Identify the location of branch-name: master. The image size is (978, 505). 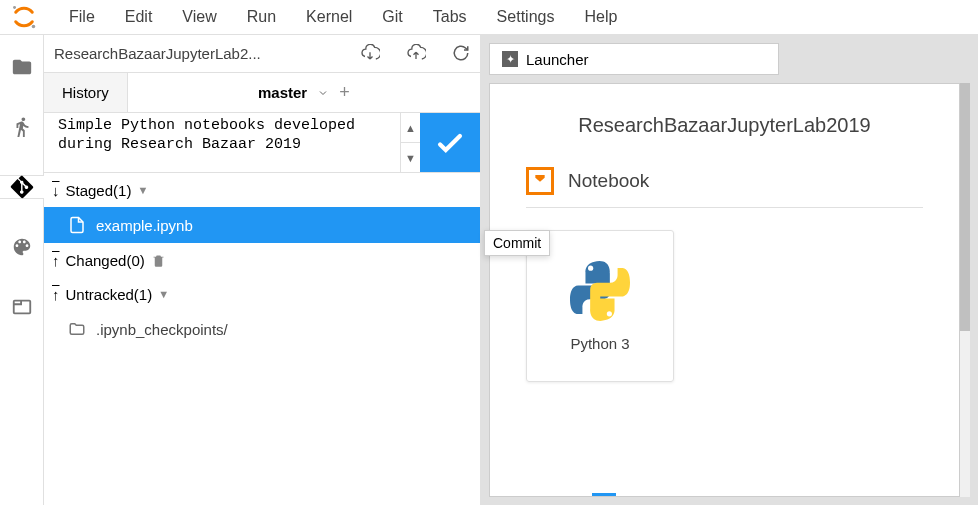
(282, 92).